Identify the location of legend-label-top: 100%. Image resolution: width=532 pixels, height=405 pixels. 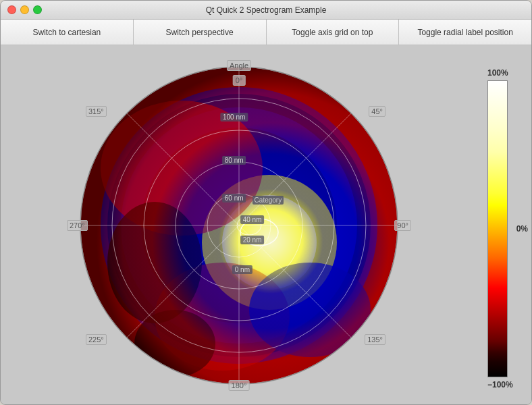
(498, 73).